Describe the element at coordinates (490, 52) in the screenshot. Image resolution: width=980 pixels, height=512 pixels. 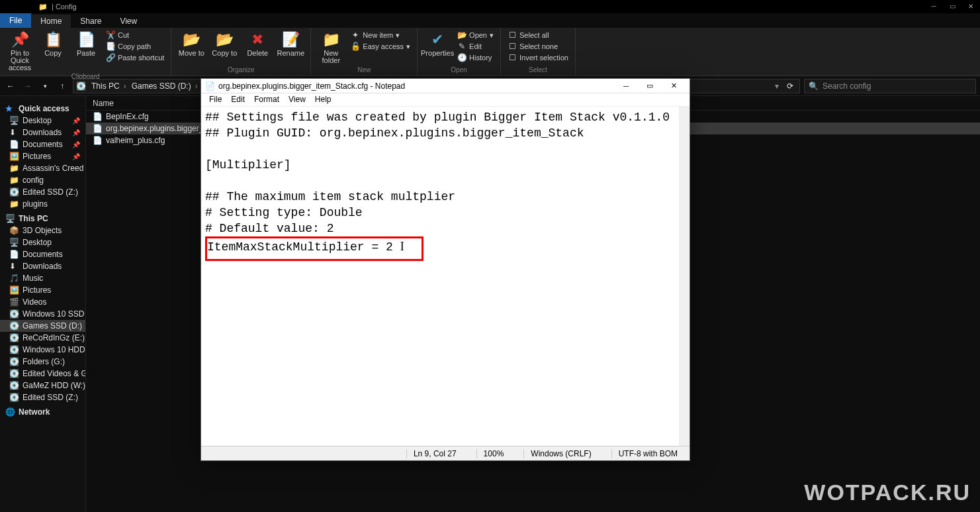
I see `ribbon: 📌Pin to Quick access 📋Copy 📄Paste ✂️Cut …` at that location.